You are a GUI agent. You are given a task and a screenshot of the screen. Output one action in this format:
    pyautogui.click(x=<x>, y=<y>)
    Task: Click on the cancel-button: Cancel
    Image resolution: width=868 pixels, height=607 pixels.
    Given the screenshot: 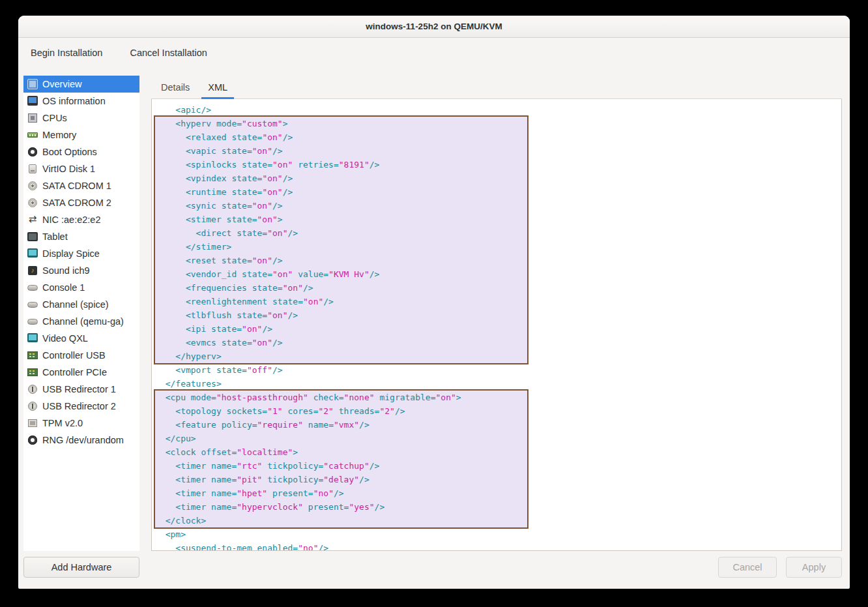 What is the action you would take?
    pyautogui.click(x=747, y=567)
    